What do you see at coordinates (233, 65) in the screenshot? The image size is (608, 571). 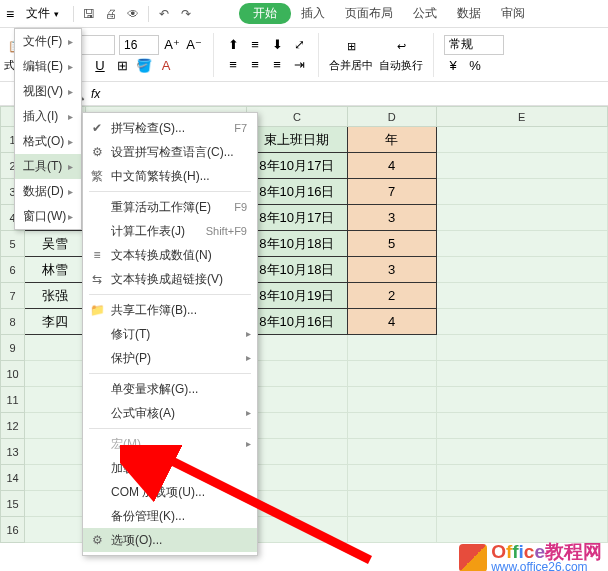 I see `align-left-icon: ≡` at bounding box center [233, 65].